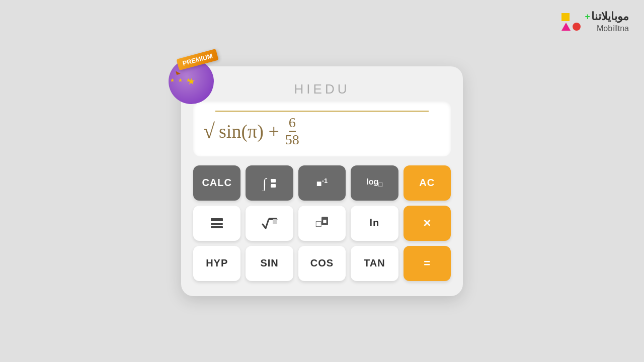  Describe the element at coordinates (270, 183) in the screenshot. I see `integral-icon: ∫` at that location.